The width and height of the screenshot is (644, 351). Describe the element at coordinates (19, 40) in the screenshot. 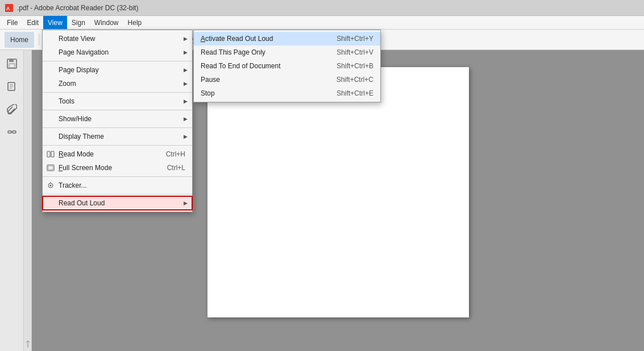

I see `home-button: Home` at that location.